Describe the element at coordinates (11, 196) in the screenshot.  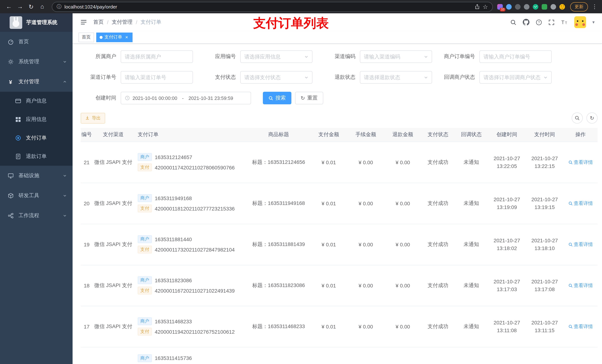
I see `box-icon` at that location.